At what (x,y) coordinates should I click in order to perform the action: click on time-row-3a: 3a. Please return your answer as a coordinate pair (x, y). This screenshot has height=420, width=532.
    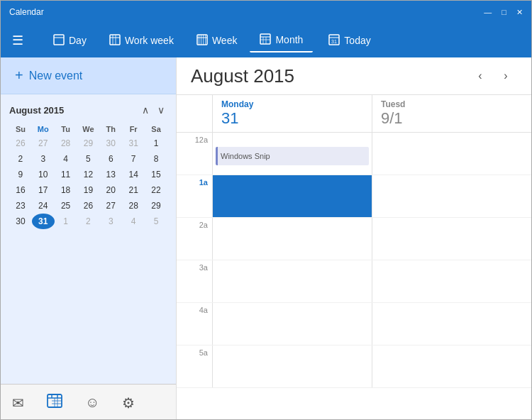
    Looking at the image, I should click on (354, 282).